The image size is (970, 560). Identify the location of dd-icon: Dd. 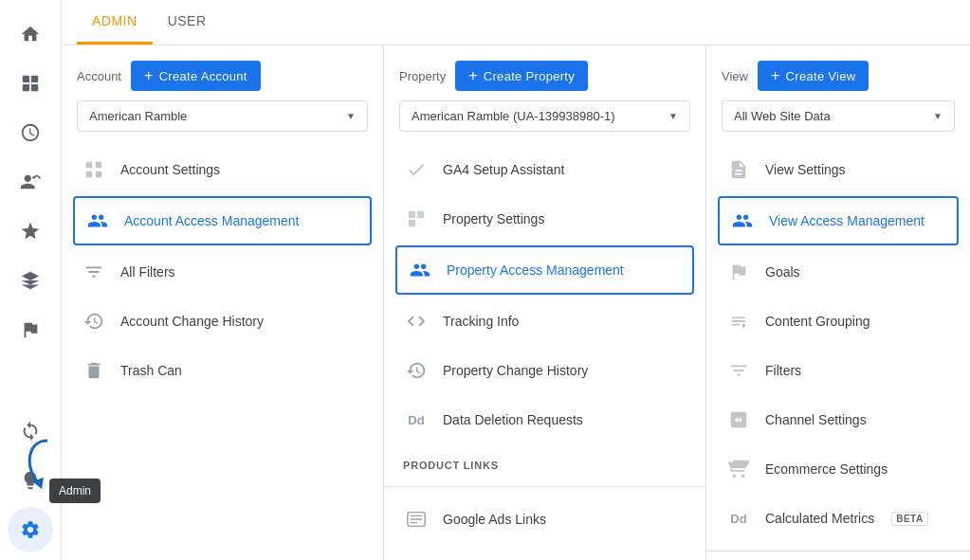
(416, 420).